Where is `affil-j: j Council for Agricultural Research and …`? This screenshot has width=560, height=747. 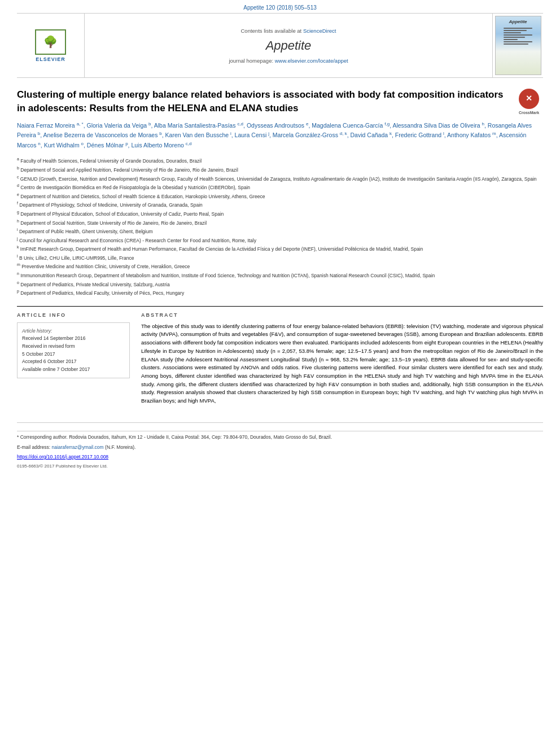 affil-j: j Council for Agricultural Research and … is located at coordinates (280, 241).